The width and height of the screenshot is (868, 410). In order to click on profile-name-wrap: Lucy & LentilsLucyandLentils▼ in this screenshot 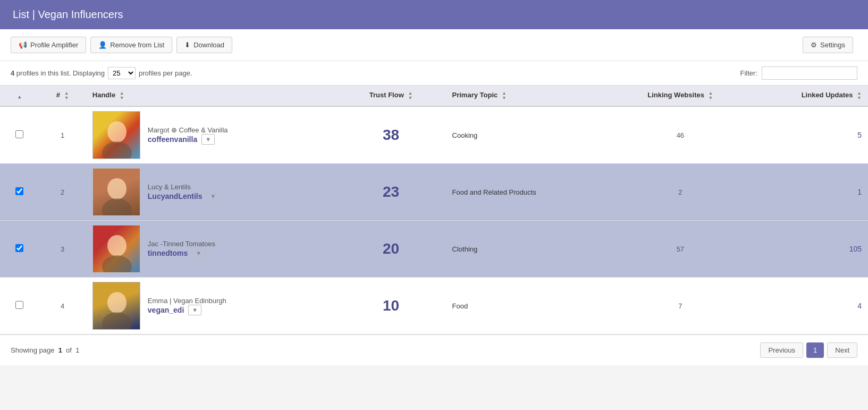, I will do `click(184, 193)`.